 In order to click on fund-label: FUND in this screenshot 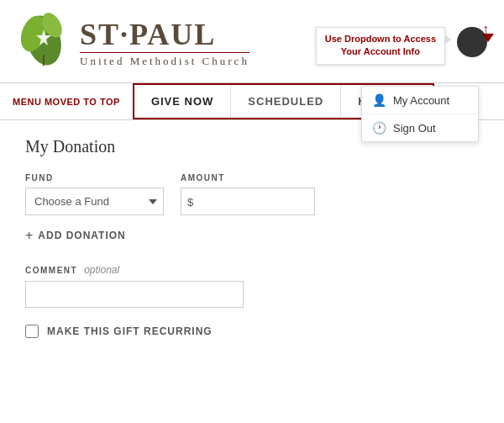, I will do `click(94, 178)`.